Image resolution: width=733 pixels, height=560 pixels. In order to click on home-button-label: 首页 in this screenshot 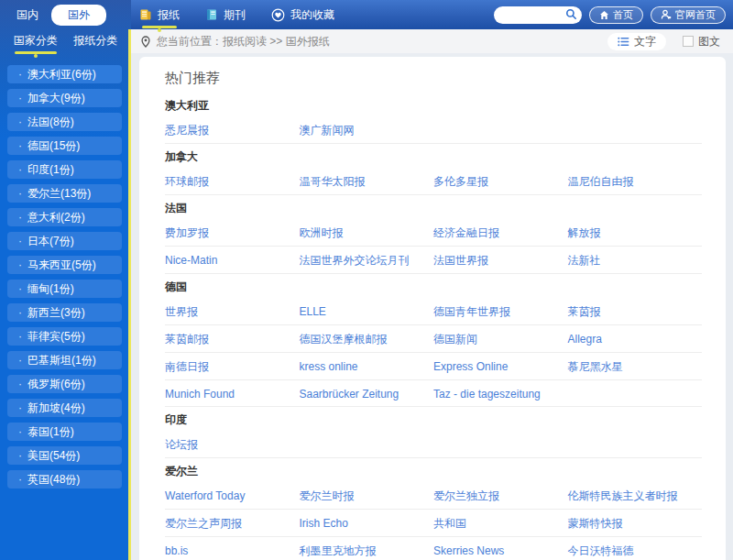, I will do `click(623, 15)`.